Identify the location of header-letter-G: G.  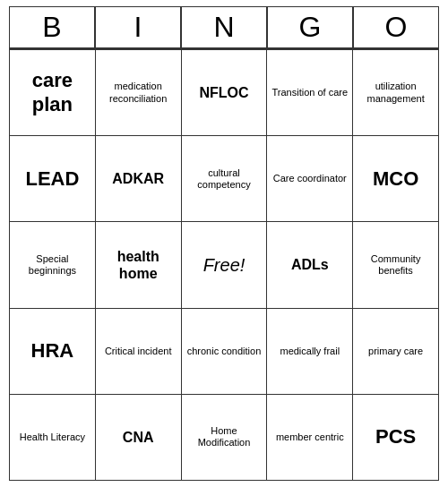
(310, 28).